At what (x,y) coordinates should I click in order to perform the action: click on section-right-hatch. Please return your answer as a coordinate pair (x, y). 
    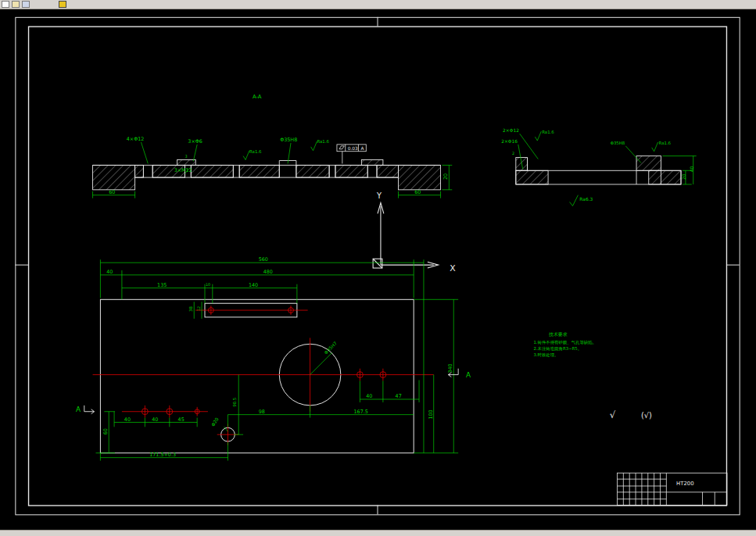
    Looking at the image, I should click on (599, 170).